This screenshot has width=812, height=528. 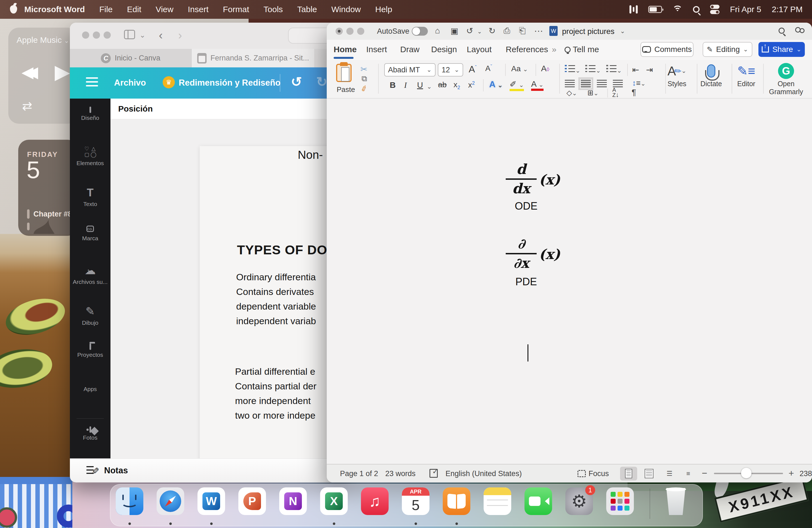 I want to click on increase-indent-icon: ⇥, so click(x=650, y=70).